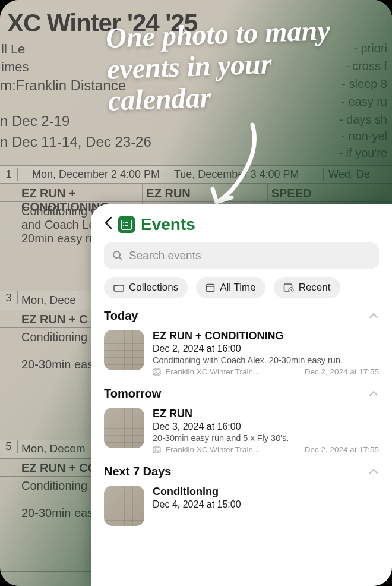  Describe the element at coordinates (266, 438) in the screenshot. I see `event-desc: 20-30min easy run and 5 x Fly 30's.` at that location.